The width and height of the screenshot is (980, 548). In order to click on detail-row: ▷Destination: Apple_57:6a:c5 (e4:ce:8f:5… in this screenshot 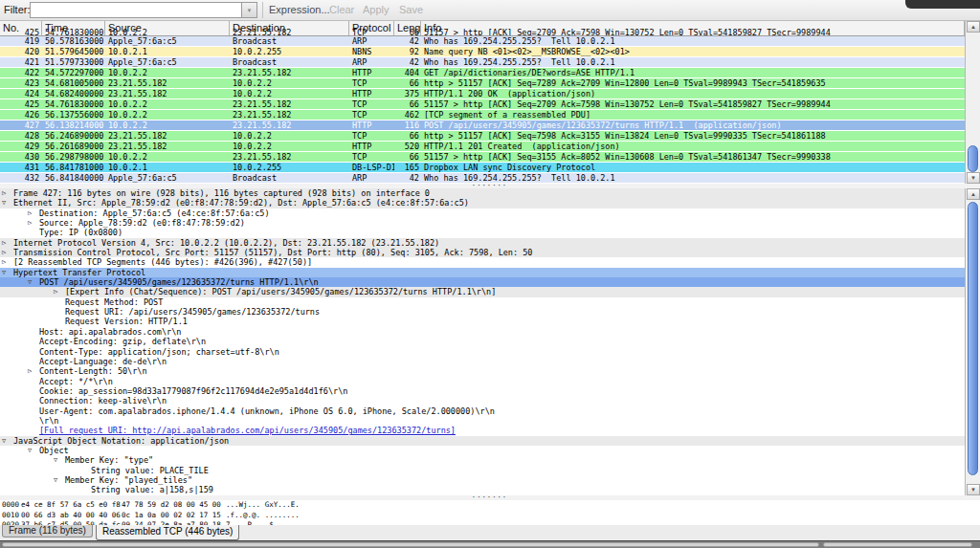, I will do `click(482, 213)`.